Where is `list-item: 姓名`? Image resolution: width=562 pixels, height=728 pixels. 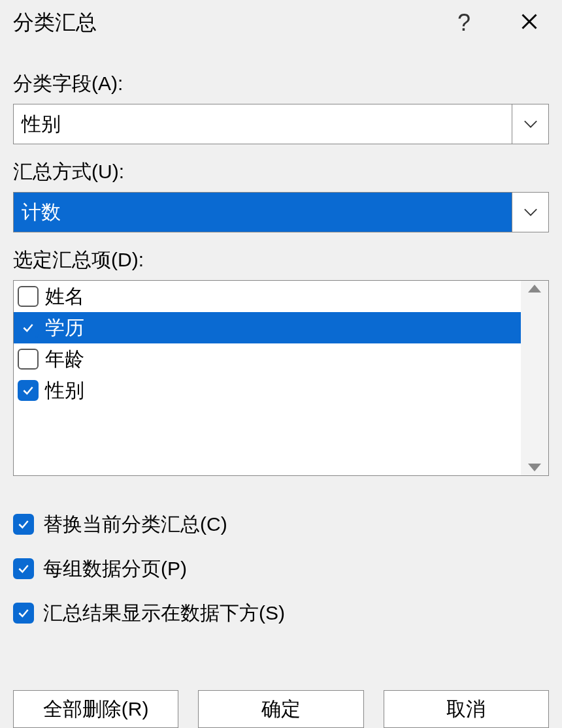 list-item: 姓名 is located at coordinates (267, 296).